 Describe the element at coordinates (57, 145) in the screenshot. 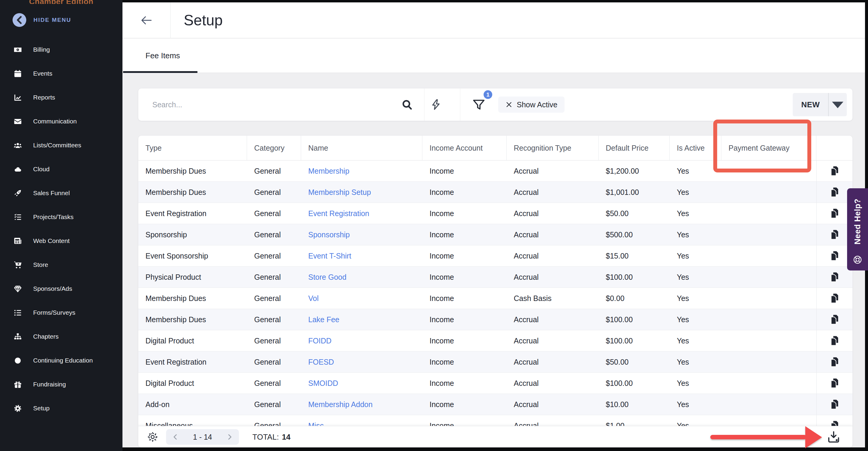

I see `sidebar-item-label: Lists/Committees` at that location.